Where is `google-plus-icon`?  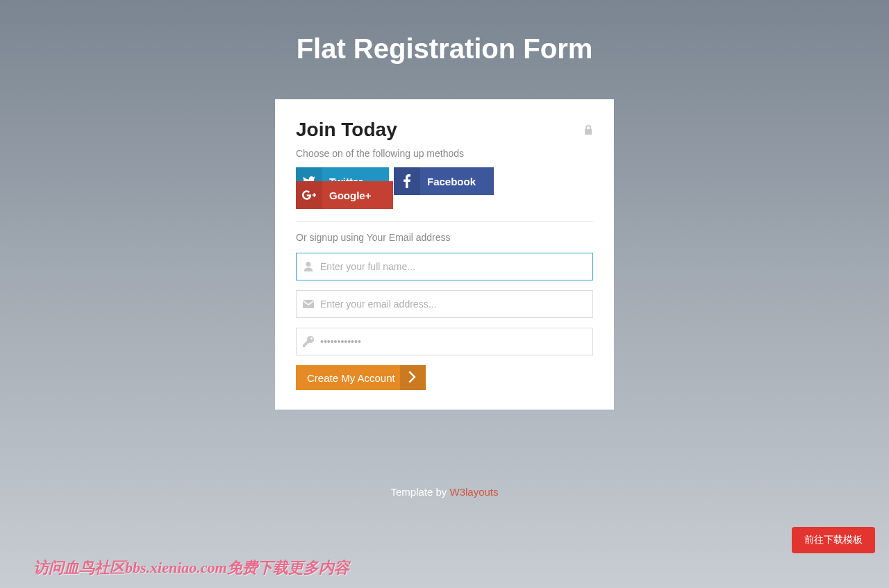
google-plus-icon is located at coordinates (309, 195).